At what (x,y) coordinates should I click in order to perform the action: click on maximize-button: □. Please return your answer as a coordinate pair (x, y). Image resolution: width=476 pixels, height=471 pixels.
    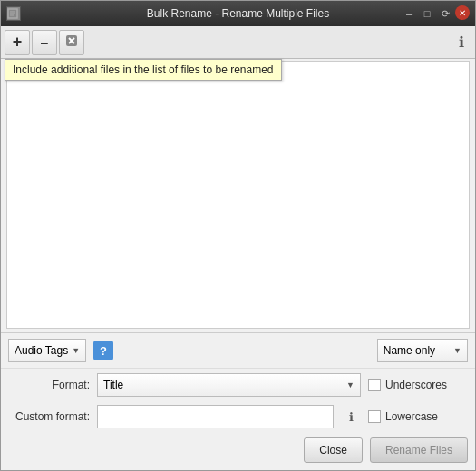
    Looking at the image, I should click on (427, 14).